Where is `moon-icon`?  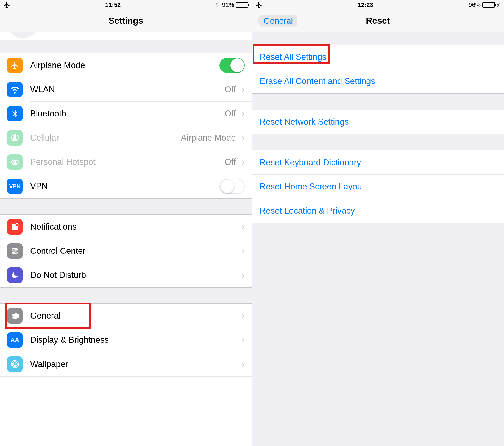 moon-icon is located at coordinates (15, 275).